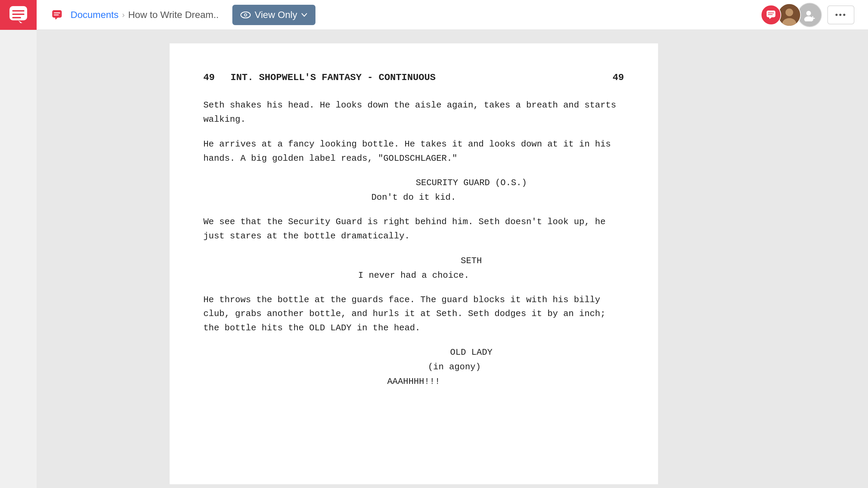  I want to click on scene-heading: INT. SHOPWELL'S FANTASY - CONTINUOUS, so click(418, 78).